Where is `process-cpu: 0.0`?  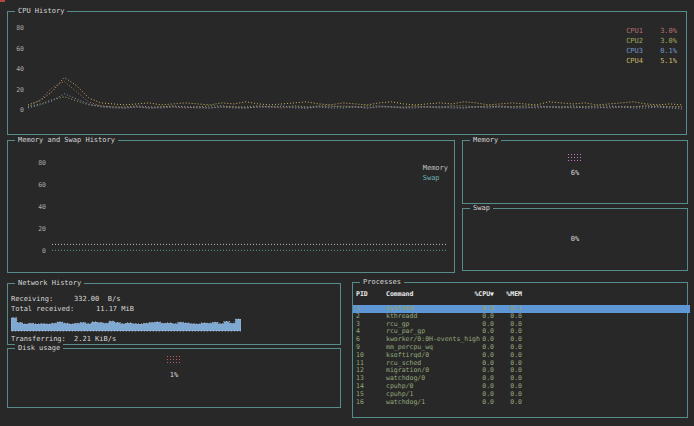 process-cpu: 0.0 is located at coordinates (482, 403).